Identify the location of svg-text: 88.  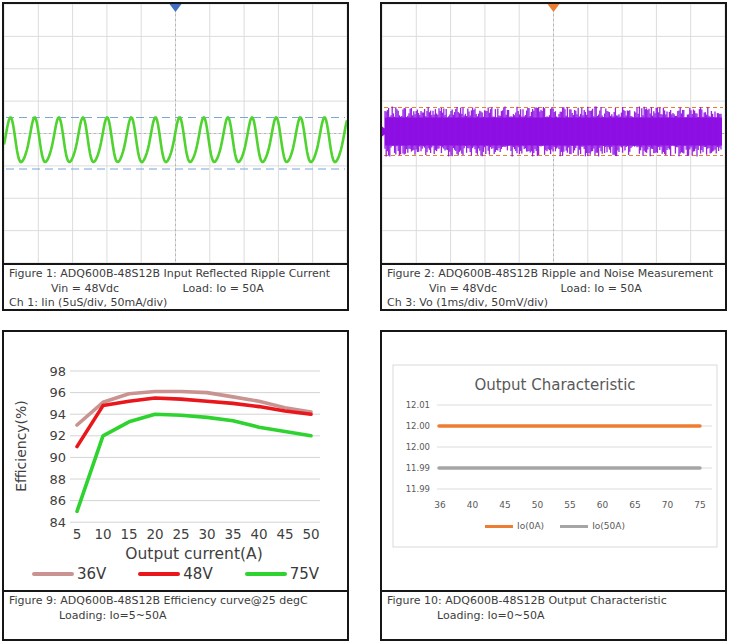
(58, 480).